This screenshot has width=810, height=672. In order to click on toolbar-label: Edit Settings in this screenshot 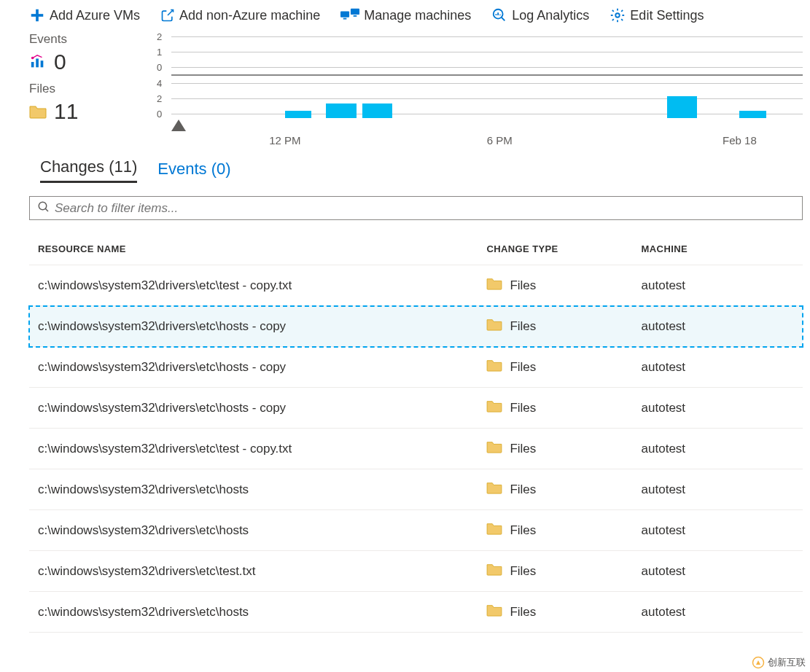, I will do `click(666, 16)`.